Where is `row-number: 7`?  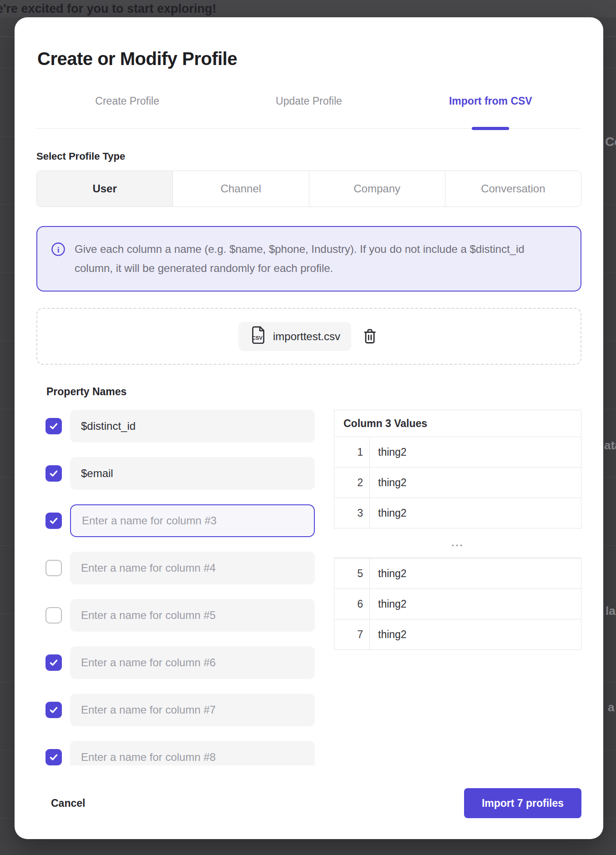 row-number: 7 is located at coordinates (352, 634).